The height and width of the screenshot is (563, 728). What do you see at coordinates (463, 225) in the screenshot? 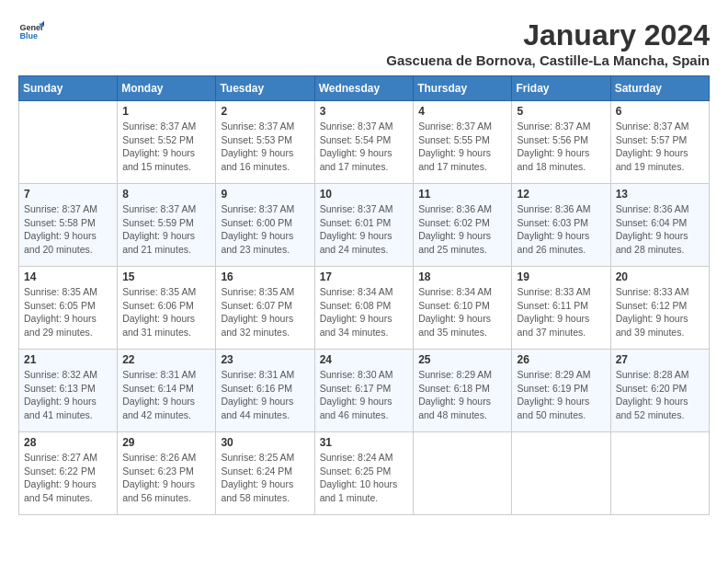
I see `calendar-cell: 11Sunrise: 8:36 AM Sunset: 6:02 PM Dayli…` at bounding box center [463, 225].